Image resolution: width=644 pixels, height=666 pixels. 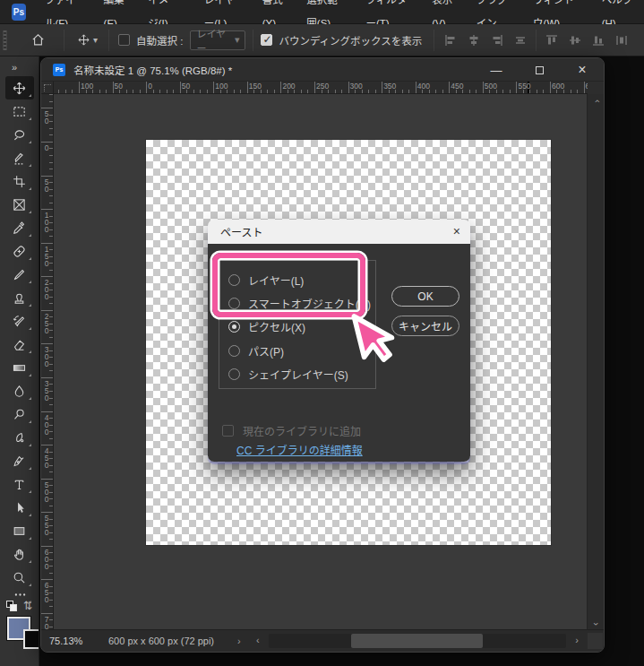 What do you see at coordinates (417, 641) in the screenshot?
I see `scrollbar-thumb` at bounding box center [417, 641].